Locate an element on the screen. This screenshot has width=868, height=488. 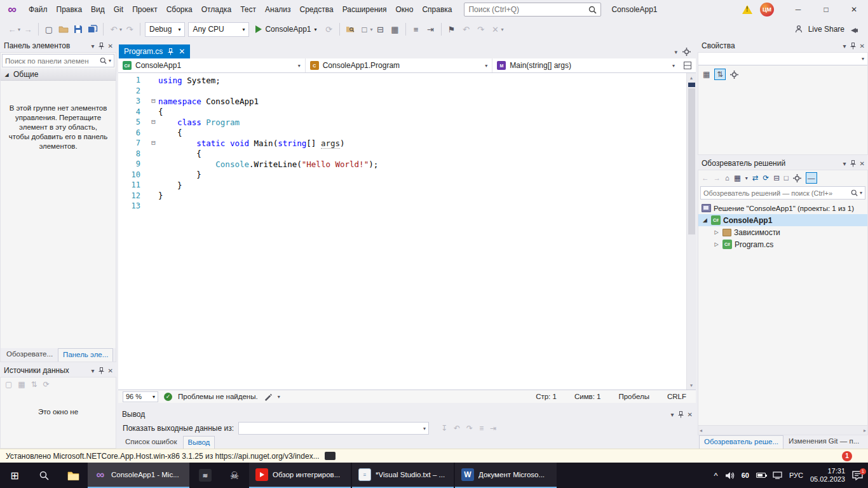
tab-solution-explorer: Обозреватель реше... is located at coordinates (741, 442).